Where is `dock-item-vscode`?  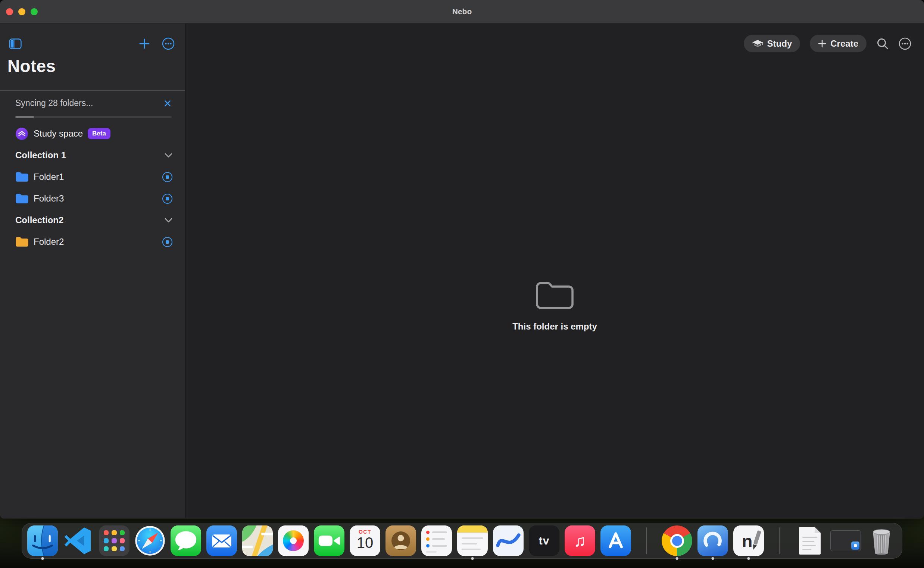
dock-item-vscode is located at coordinates (78, 541).